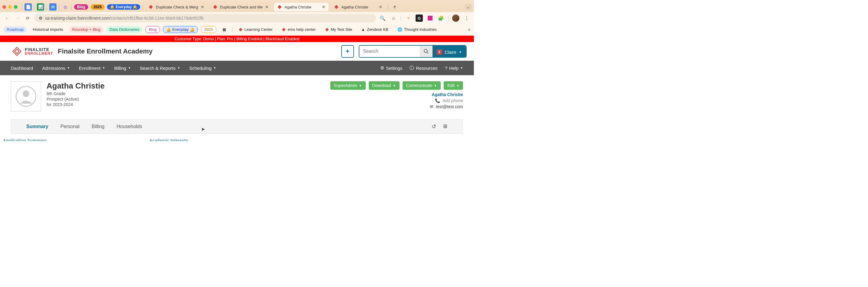 The image size is (868, 287). I want to click on close-window, so click(4, 7).